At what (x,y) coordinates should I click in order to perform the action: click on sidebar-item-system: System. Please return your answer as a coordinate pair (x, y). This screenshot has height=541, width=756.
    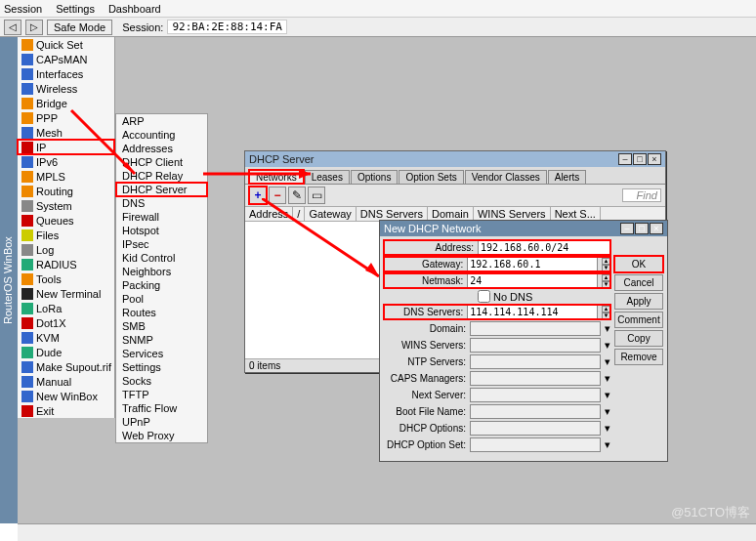
    Looking at the image, I should click on (66, 205).